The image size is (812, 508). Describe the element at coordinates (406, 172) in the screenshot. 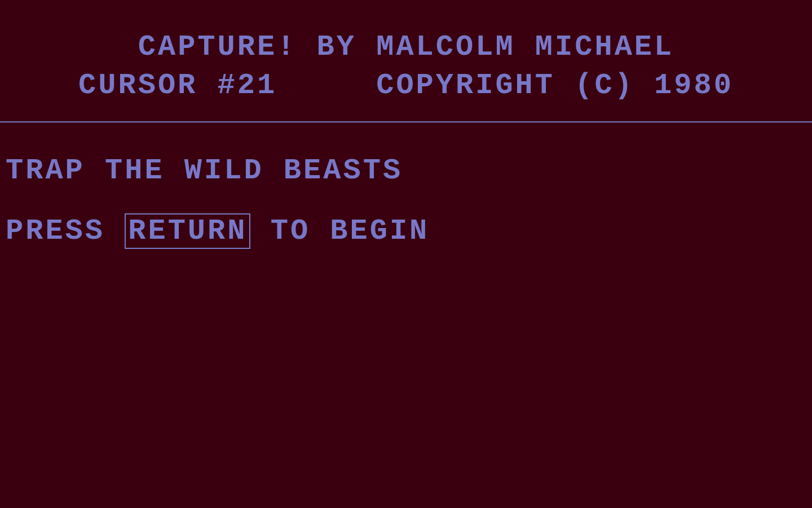

I see `trap-line: TRAP THE WILD BEASTS` at that location.